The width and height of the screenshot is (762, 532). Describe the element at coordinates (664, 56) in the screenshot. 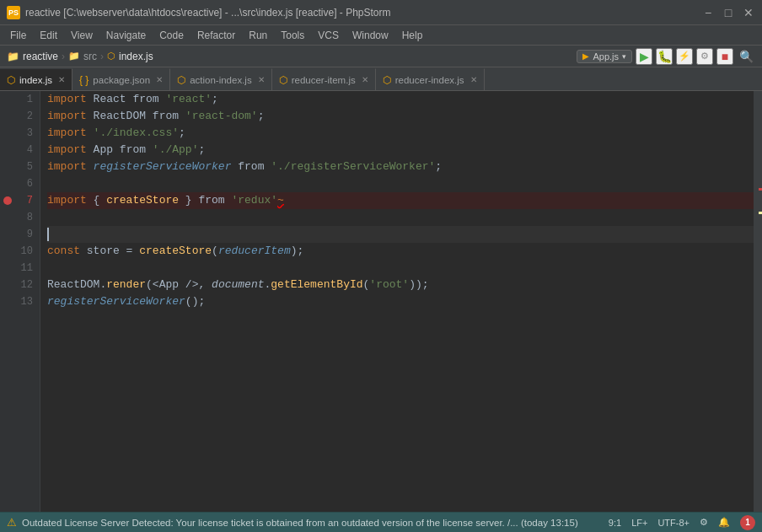

I see `debug-button: 🐛` at that location.